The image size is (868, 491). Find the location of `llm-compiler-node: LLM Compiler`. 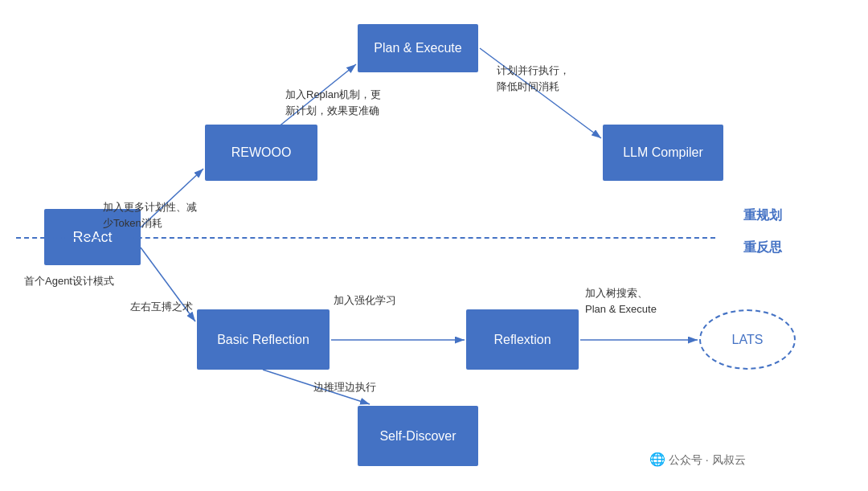

llm-compiler-node: LLM Compiler is located at coordinates (663, 153).